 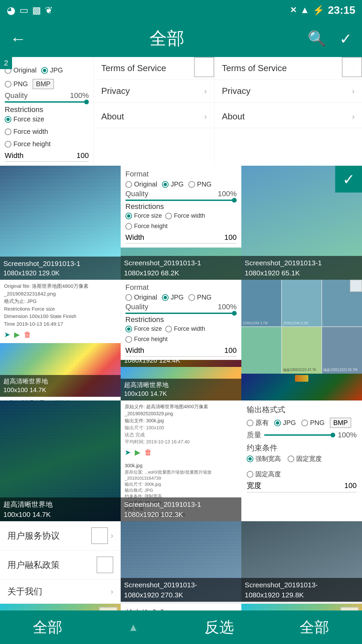 I want to click on jpg-radio, so click(x=45, y=70).